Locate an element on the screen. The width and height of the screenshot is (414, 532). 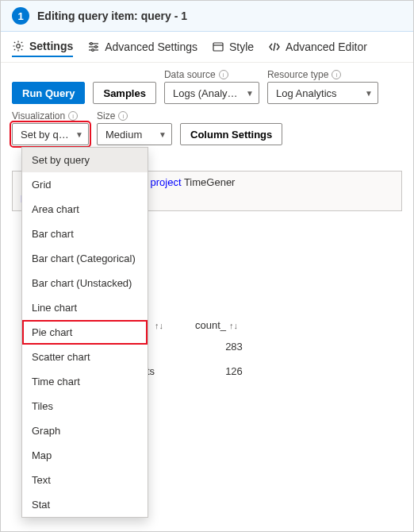
visualization-option: Scatter chart is located at coordinates (85, 357).